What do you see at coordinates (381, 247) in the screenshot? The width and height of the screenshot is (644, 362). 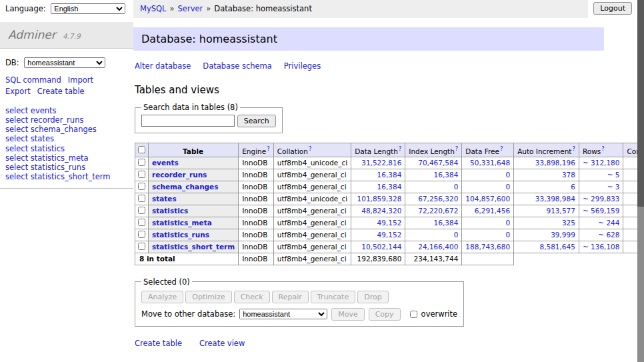 I see `data-length-link: 10,502,144` at bounding box center [381, 247].